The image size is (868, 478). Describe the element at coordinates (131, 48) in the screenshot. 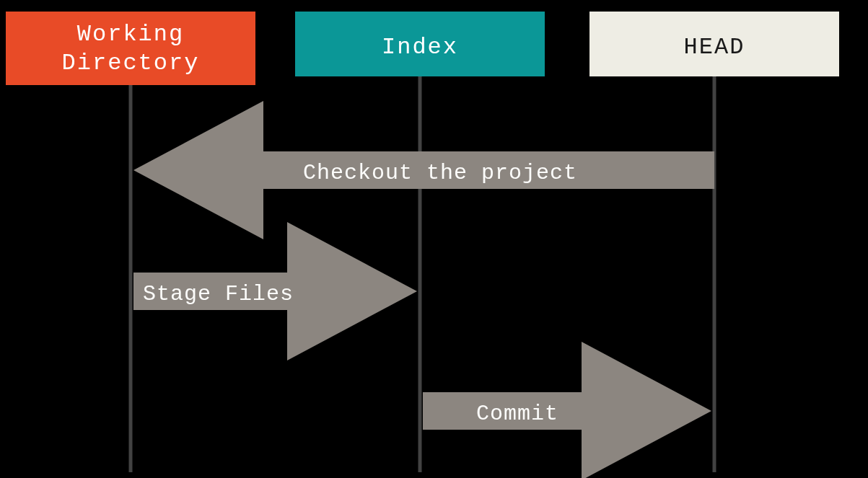

I see `column-working-directory: Working Directory` at that location.